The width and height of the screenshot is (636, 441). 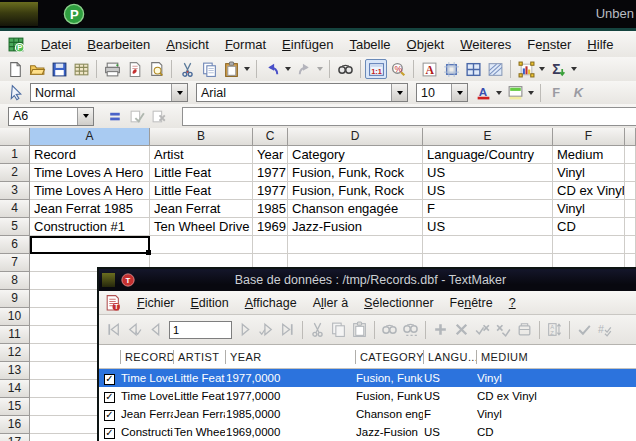 What do you see at coordinates (376, 69) in the screenshot?
I see `zoom-original-icon: 1:1` at bounding box center [376, 69].